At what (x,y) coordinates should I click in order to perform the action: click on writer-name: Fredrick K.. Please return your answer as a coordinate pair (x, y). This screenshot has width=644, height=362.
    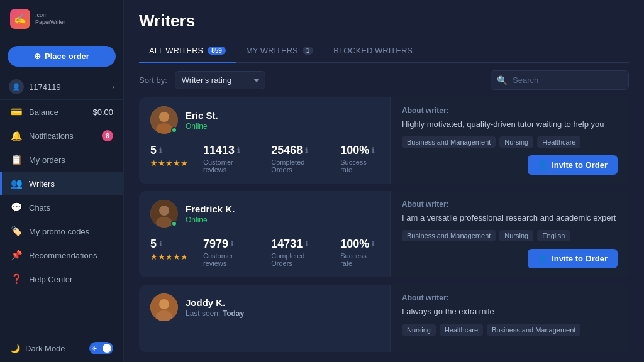
    Looking at the image, I should click on (210, 209).